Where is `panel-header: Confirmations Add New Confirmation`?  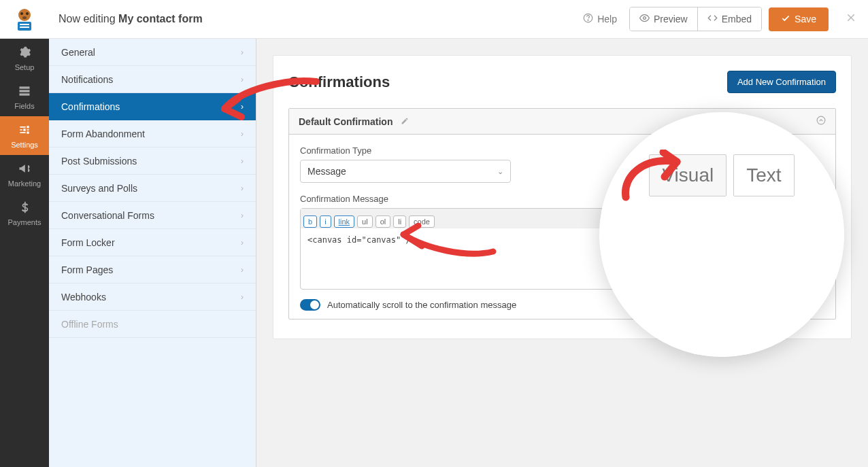 panel-header: Confirmations Add New Confirmation is located at coordinates (562, 82).